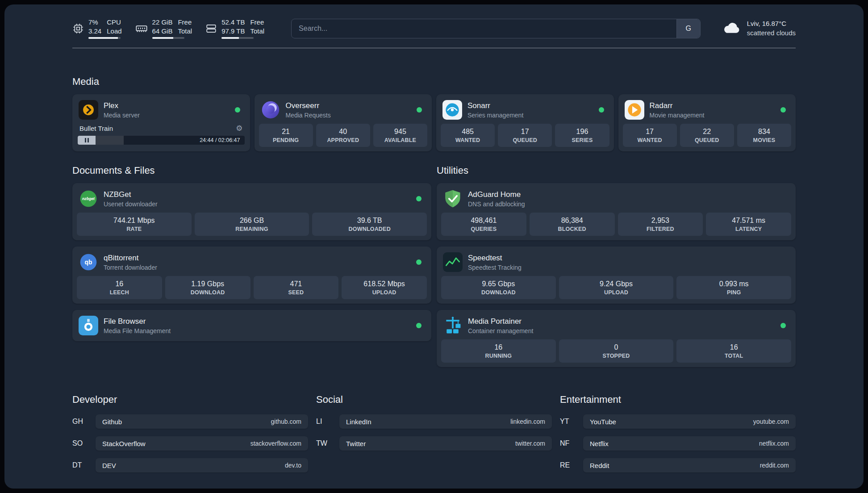  I want to click on stat-tile: 16 TOTAL, so click(734, 351).